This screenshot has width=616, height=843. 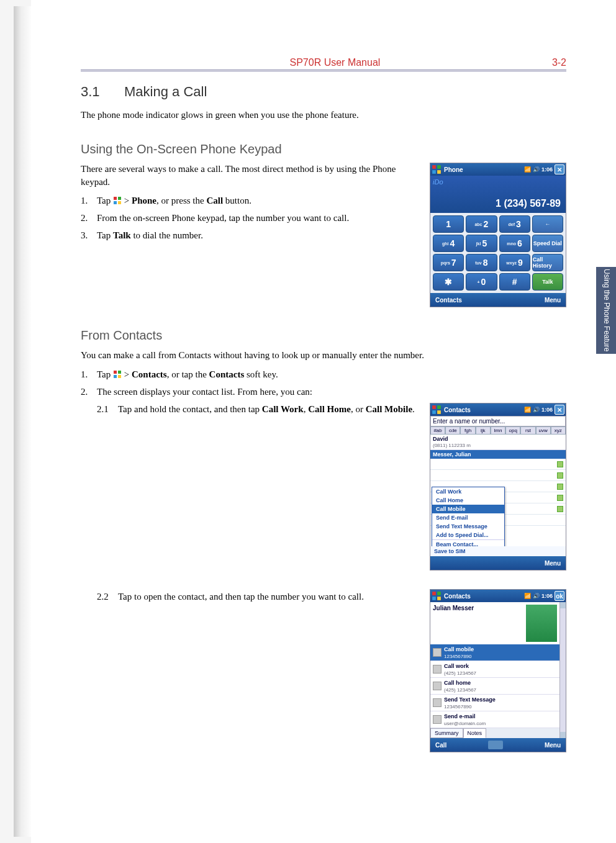 What do you see at coordinates (468, 492) in the screenshot?
I see `menu-item-call-work: Call Work` at bounding box center [468, 492].